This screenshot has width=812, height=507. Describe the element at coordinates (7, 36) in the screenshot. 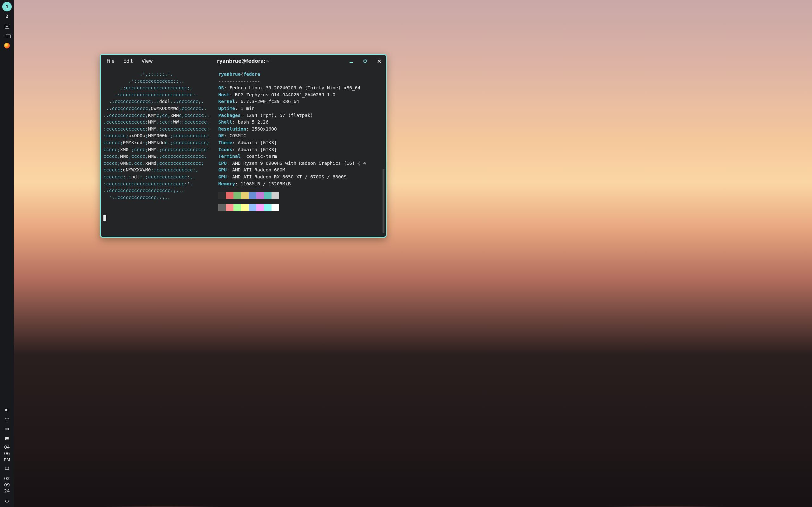

I see `keyboard-indicator-icon: •` at that location.